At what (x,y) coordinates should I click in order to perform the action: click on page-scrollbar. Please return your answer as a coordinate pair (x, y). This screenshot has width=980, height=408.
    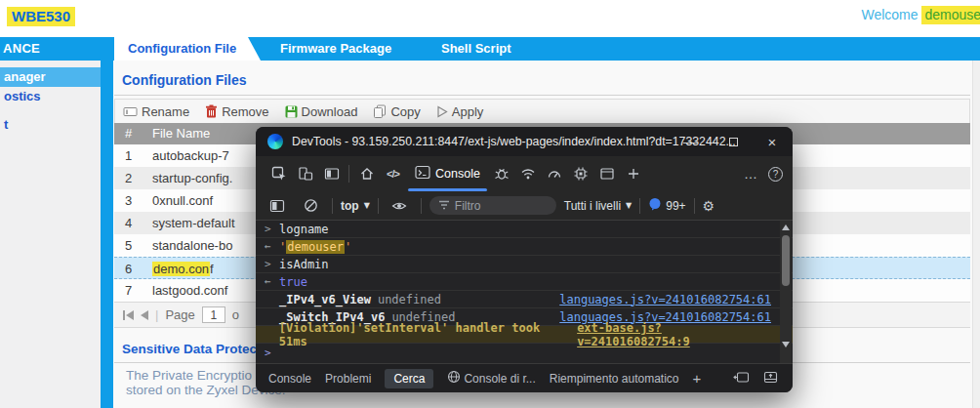
    Looking at the image, I should click on (976, 234).